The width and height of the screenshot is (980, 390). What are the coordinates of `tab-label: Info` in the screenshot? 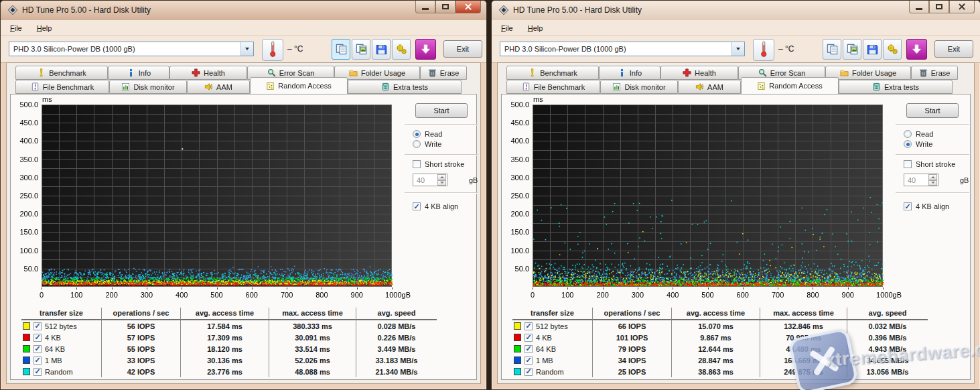 It's located at (636, 73).